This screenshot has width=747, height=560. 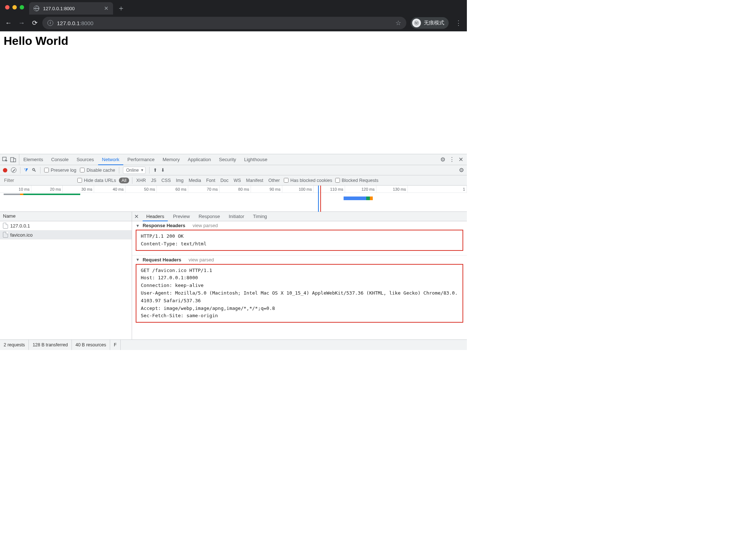 I want to click on request-row: 127.0.0.1, so click(x=66, y=226).